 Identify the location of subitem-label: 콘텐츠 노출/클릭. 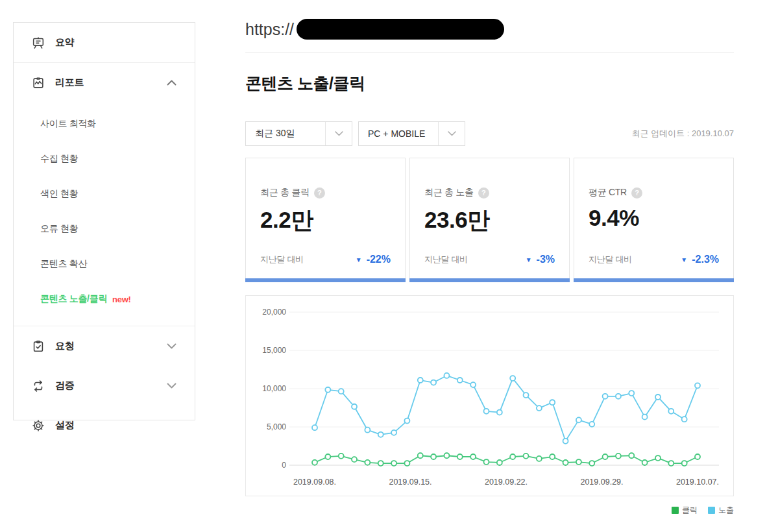
(74, 299).